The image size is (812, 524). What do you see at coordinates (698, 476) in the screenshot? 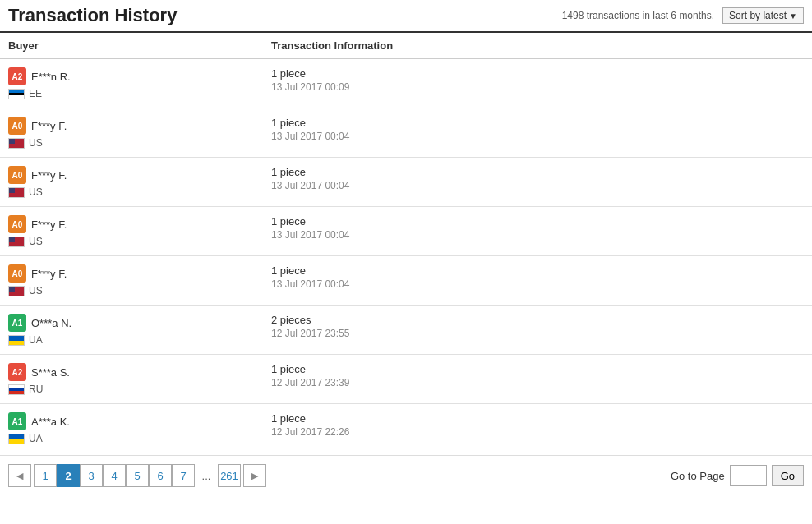
I see `goto-label: Go to Page` at bounding box center [698, 476].